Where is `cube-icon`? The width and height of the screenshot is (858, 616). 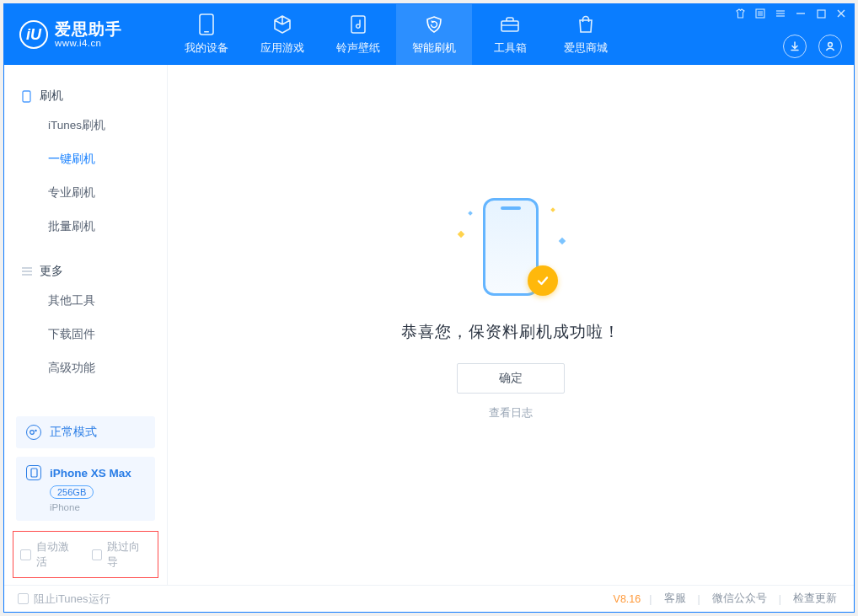 cube-icon is located at coordinates (282, 24).